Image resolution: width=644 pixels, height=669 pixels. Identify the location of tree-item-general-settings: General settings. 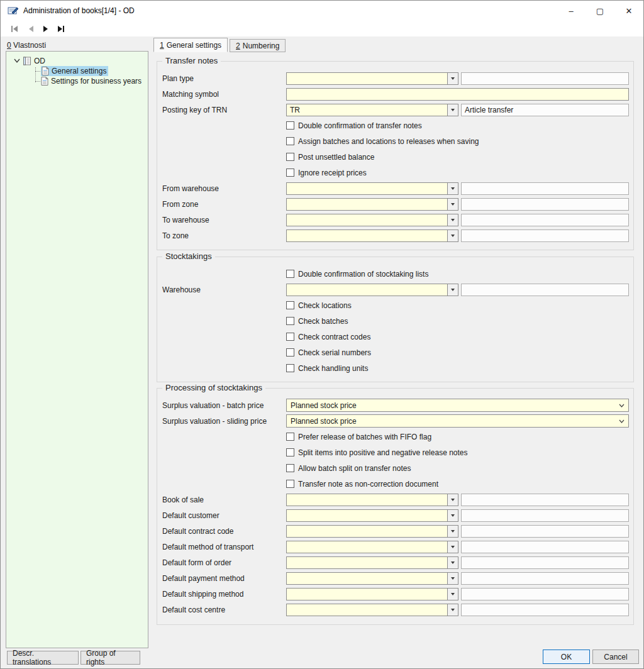
(77, 71).